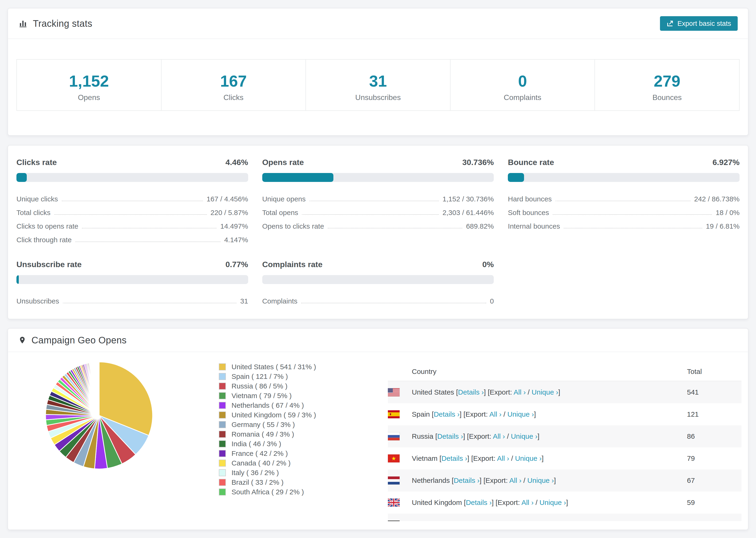 This screenshot has width=756, height=538. What do you see at coordinates (246, 425) in the screenshot?
I see `legend-label: Germany` at bounding box center [246, 425].